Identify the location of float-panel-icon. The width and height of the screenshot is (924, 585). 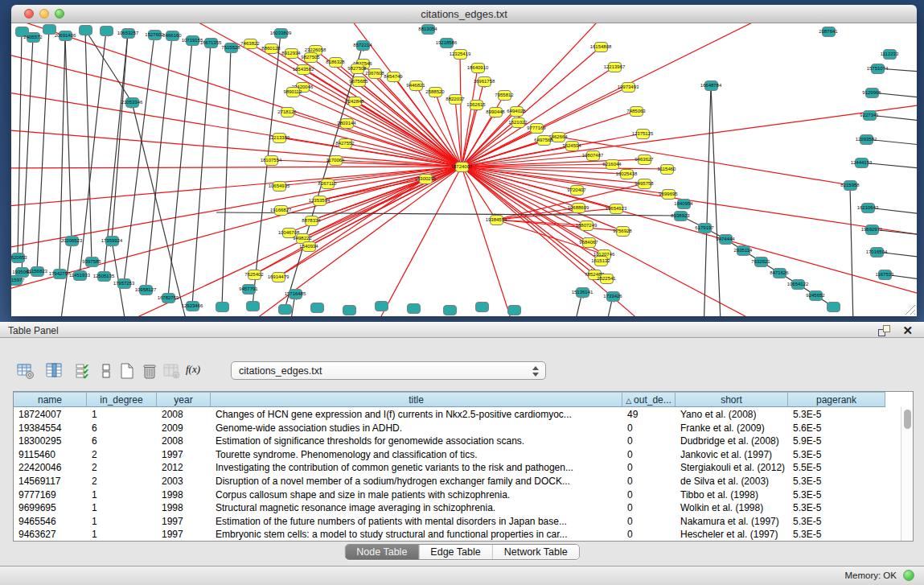
(885, 331).